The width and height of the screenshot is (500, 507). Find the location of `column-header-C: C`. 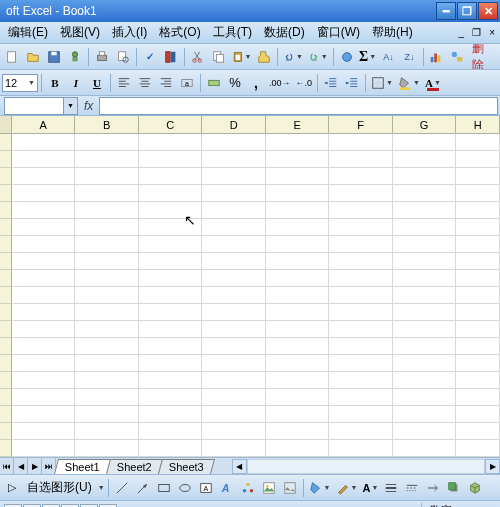

column-header-C: C is located at coordinates (170, 124).